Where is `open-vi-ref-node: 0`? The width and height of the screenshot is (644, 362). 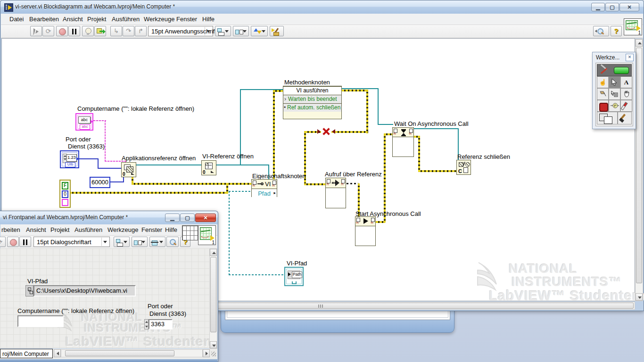 open-vi-ref-node: 0 is located at coordinates (209, 168).